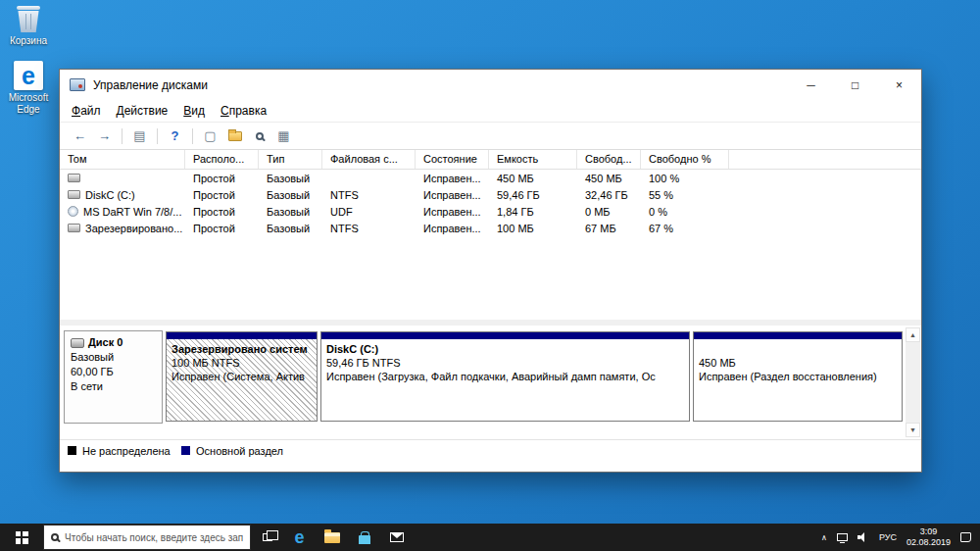 The width and height of the screenshot is (980, 551). Describe the element at coordinates (855, 84) in the screenshot. I see `window-controls: ─ □ ×` at that location.